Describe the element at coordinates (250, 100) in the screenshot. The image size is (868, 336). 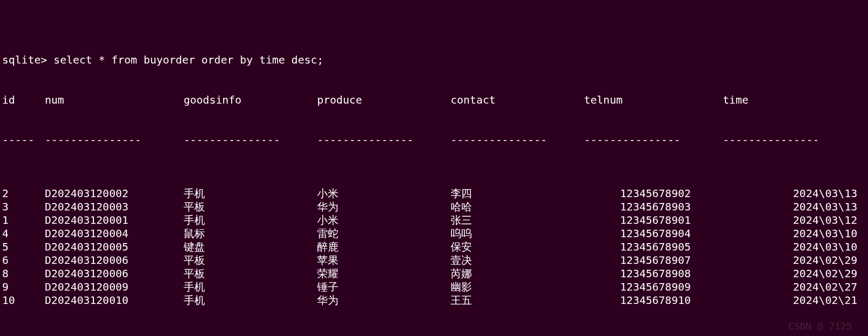
I see `col-header-goodsinfo: goodsinfo` at that location.